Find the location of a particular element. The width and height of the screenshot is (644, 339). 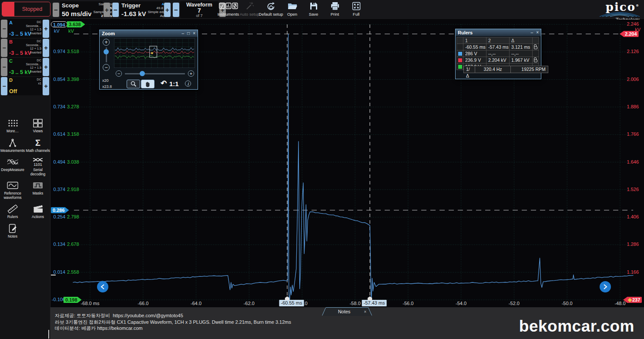

zoom-ratio-button: 1:1 is located at coordinates (174, 84).